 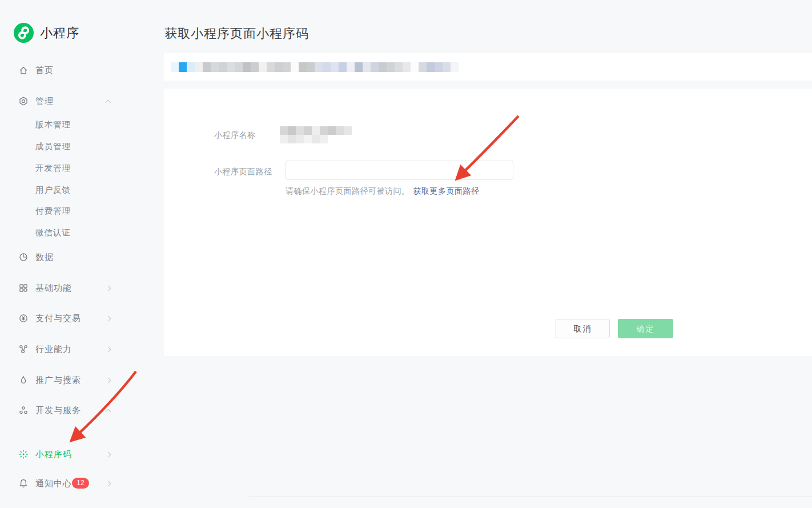 I want to click on sidebar-item-promotion-search: 推广与搜索, so click(x=82, y=380).